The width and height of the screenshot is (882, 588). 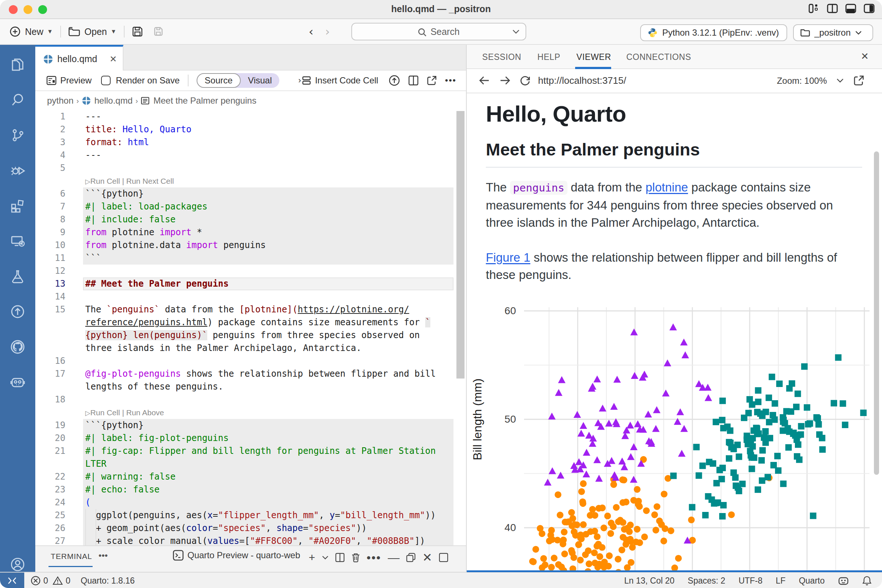 I want to click on tab-hello-qmd: hello.qmd ✕, so click(x=80, y=58).